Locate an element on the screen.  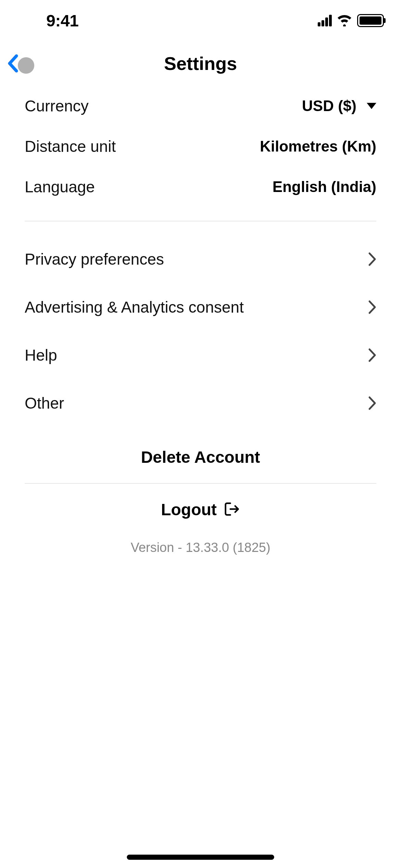
distance-label: Distance unit is located at coordinates (70, 146).